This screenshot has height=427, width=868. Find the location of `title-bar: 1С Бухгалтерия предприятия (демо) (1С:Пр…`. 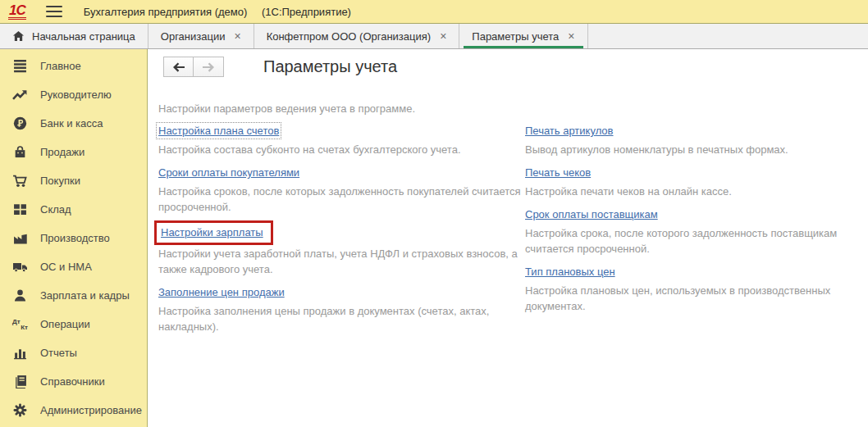

title-bar: 1С Бухгалтерия предприятия (демо) (1С:Пр… is located at coordinates (434, 11).